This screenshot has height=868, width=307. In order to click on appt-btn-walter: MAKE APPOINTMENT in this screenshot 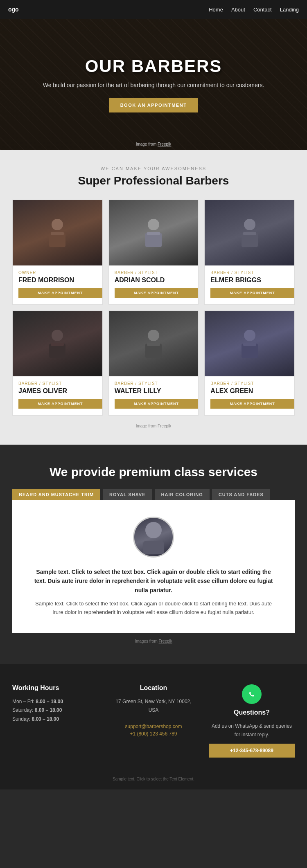, I will do `click(156, 404)`.